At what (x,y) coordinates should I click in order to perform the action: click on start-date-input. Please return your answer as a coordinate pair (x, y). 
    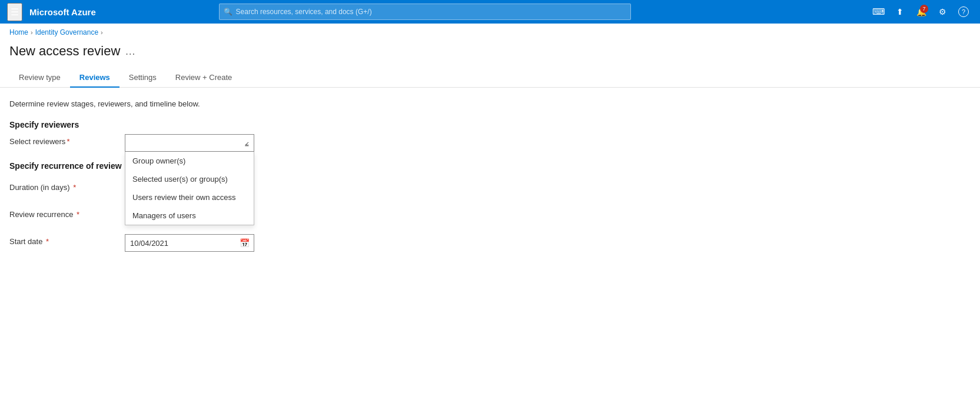
    Looking at the image, I should click on (190, 243).